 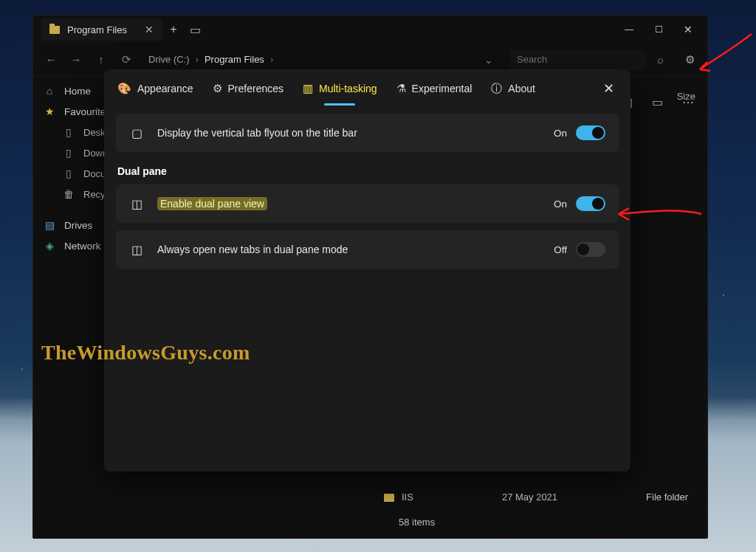 What do you see at coordinates (608, 89) in the screenshot?
I see `dialog-close-button: ✕` at bounding box center [608, 89].